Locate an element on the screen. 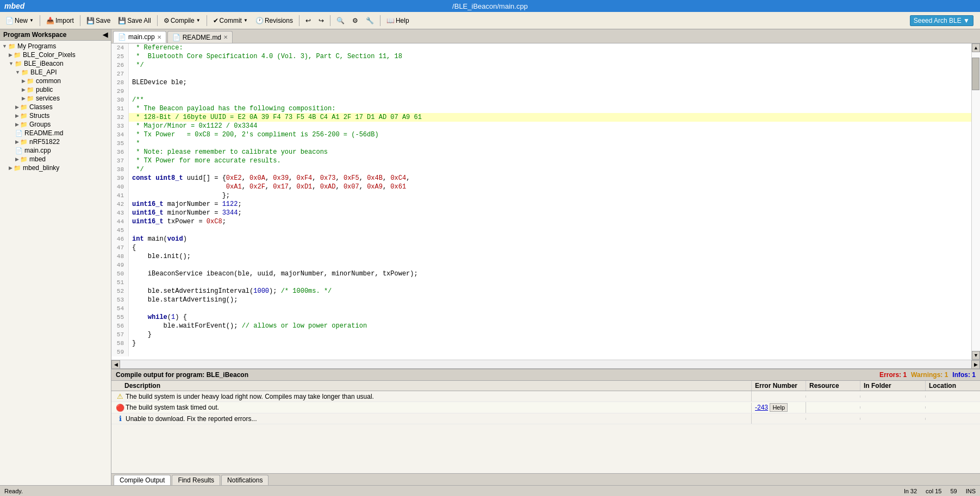 This screenshot has width=980, height=496. expand-icon: ▶ is located at coordinates (17, 116).